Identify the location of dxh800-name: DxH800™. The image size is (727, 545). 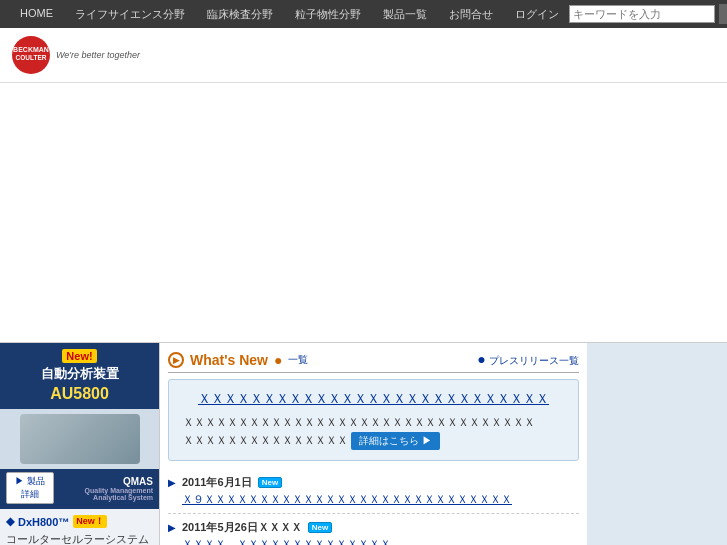
(44, 522).